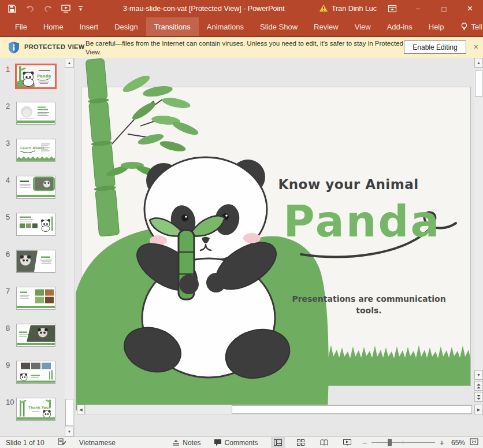 Image resolution: width=483 pixels, height=448 pixels. I want to click on slide-kicker-text: Know your Animal, so click(348, 184).